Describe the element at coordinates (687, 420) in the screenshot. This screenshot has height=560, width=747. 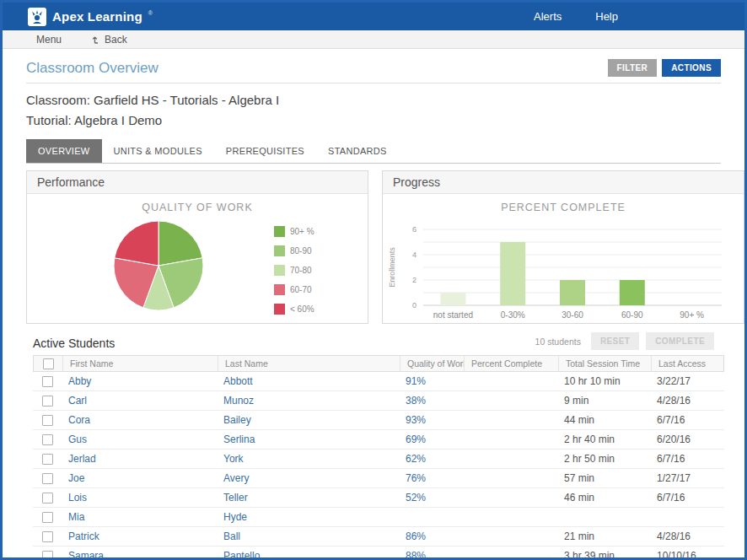
I see `last-access-cell: 6/7/16` at that location.